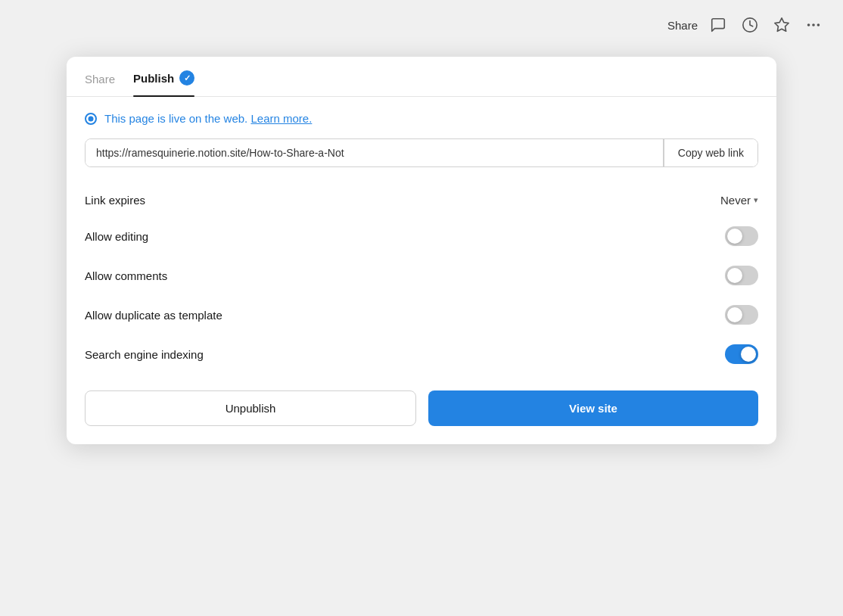 Image resolution: width=843 pixels, height=616 pixels. Describe the element at coordinates (718, 25) in the screenshot. I see `comment-icon` at that location.